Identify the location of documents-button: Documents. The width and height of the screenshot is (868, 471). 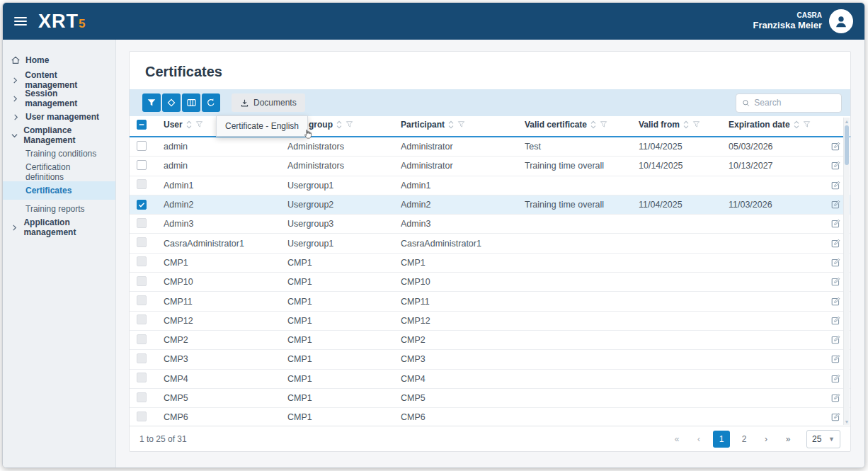
(268, 103).